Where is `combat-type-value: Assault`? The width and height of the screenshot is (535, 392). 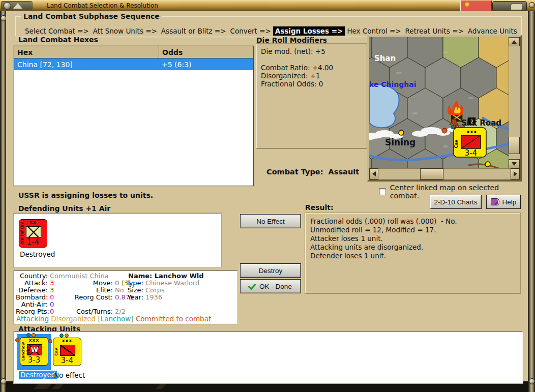
combat-type-value: Assault is located at coordinates (344, 172).